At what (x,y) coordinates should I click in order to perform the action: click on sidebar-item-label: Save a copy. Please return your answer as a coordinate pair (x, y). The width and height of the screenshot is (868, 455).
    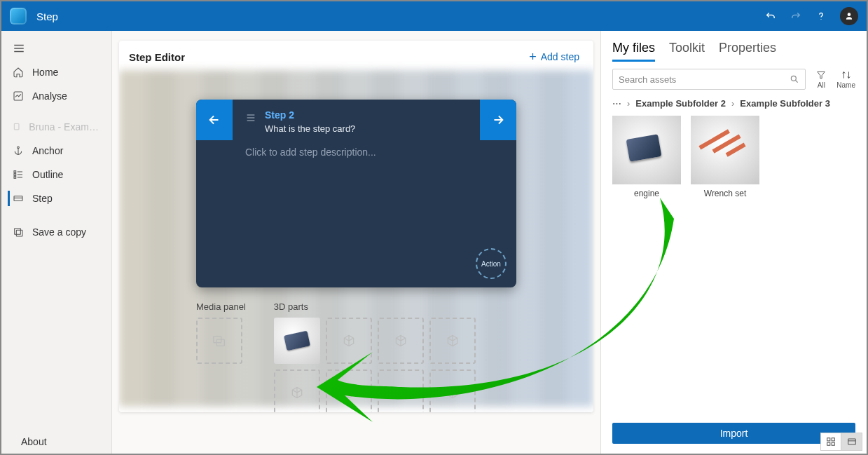
    Looking at the image, I should click on (59, 232).